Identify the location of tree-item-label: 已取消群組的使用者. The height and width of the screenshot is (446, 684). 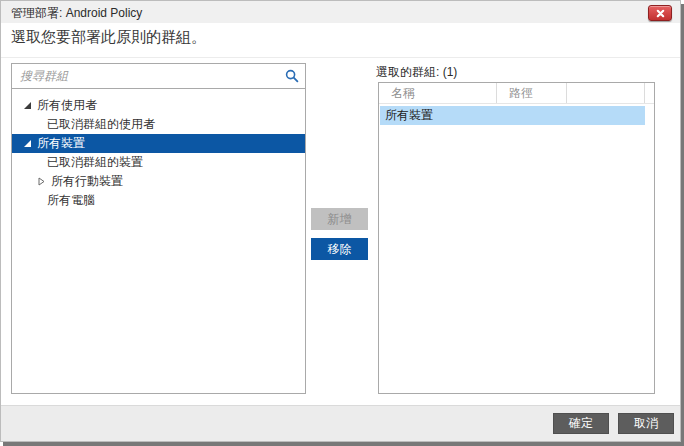
(101, 124).